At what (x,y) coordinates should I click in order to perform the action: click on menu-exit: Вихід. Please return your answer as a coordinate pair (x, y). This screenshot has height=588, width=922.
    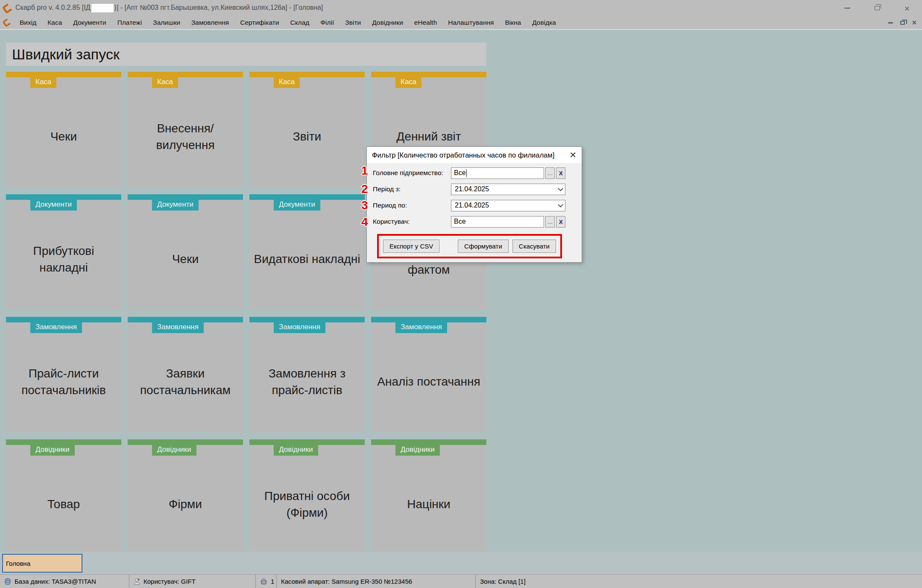
    Looking at the image, I should click on (28, 23).